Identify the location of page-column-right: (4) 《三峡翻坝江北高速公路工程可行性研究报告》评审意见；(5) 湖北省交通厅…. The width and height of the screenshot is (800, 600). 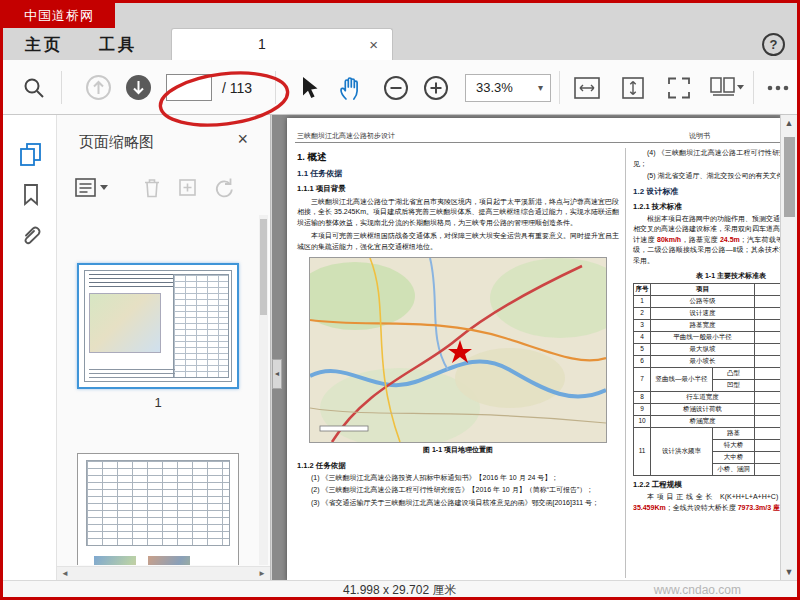
(707, 332).